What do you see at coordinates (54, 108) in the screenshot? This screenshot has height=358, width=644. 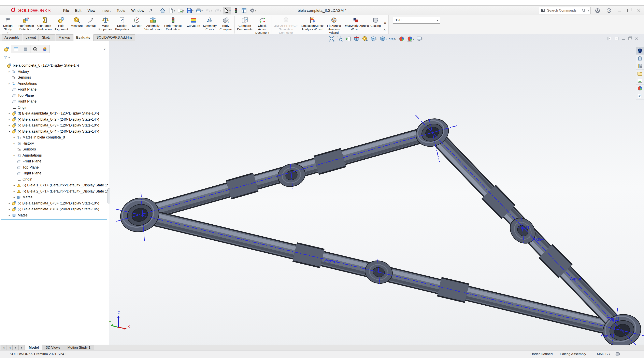 I see `tree-item: Origin` at bounding box center [54, 108].